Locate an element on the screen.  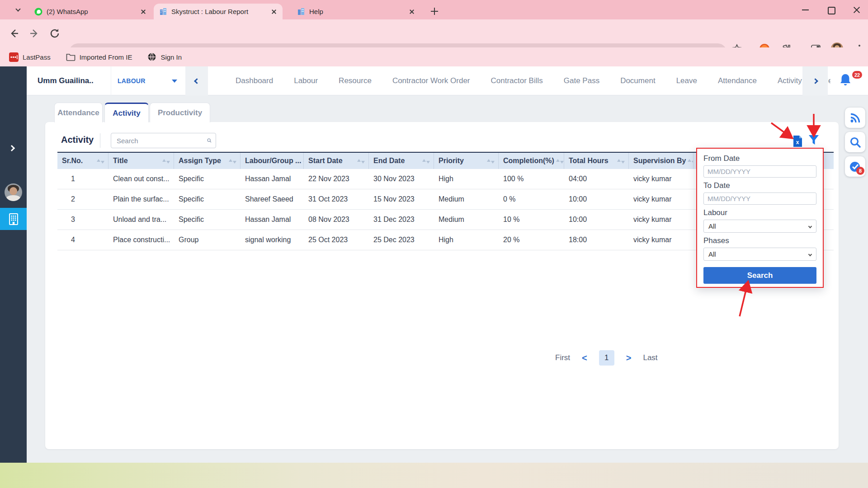
sidebar-expand-icon is located at coordinates (12, 148).